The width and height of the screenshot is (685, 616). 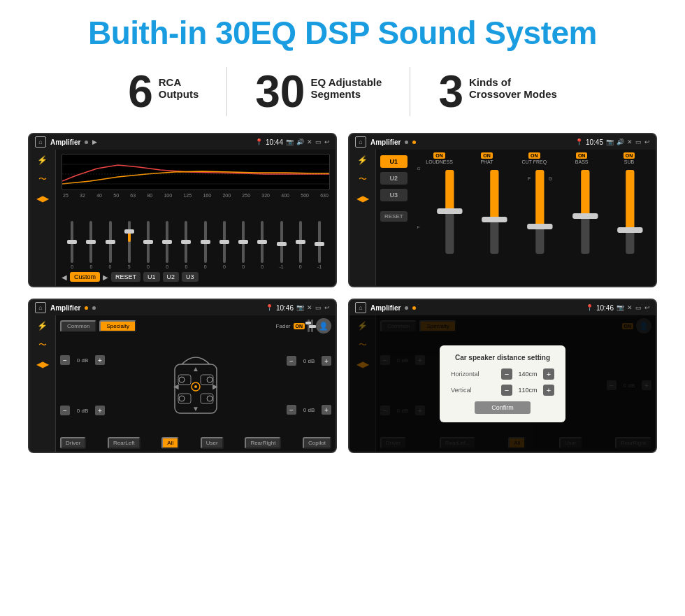 I want to click on stat-eq-label-line2: Segments, so click(x=346, y=94).